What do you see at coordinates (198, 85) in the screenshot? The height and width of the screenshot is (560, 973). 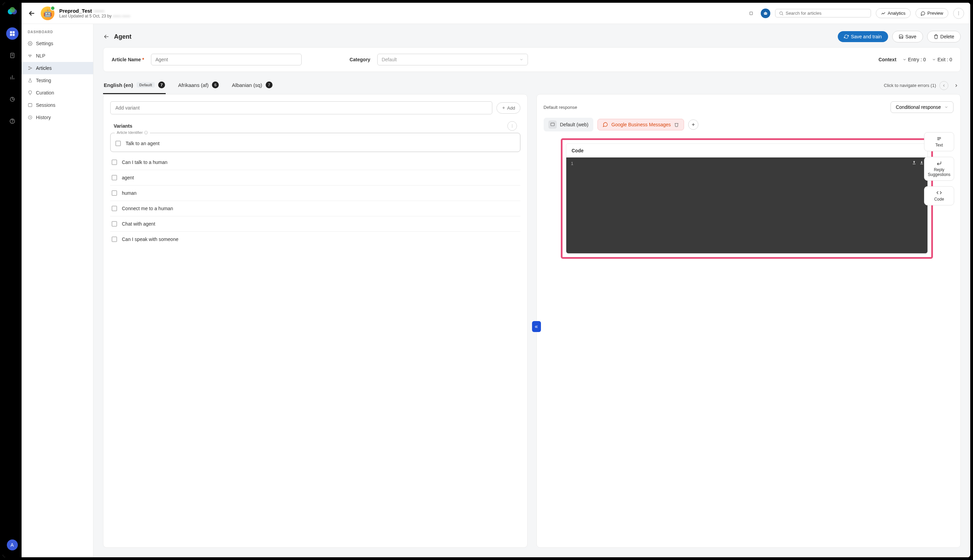 I see `lang-tab-afrikaans: Afrikaans (af) 6` at bounding box center [198, 85].